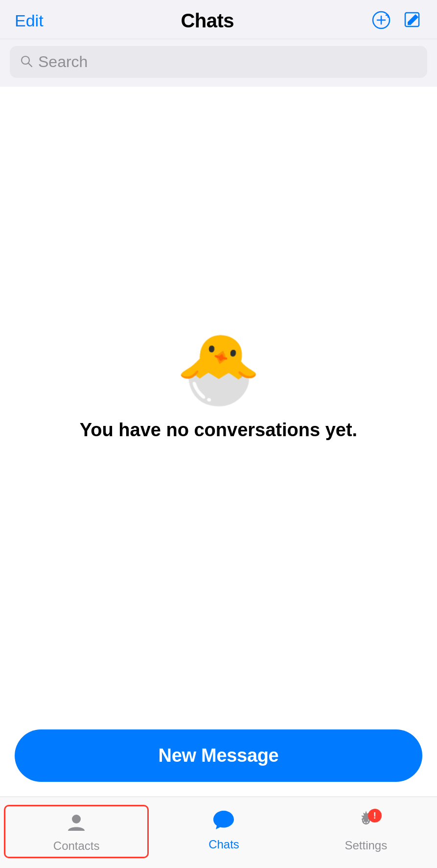 This screenshot has width=437, height=868. I want to click on tab-settings: ! Settings, so click(366, 831).